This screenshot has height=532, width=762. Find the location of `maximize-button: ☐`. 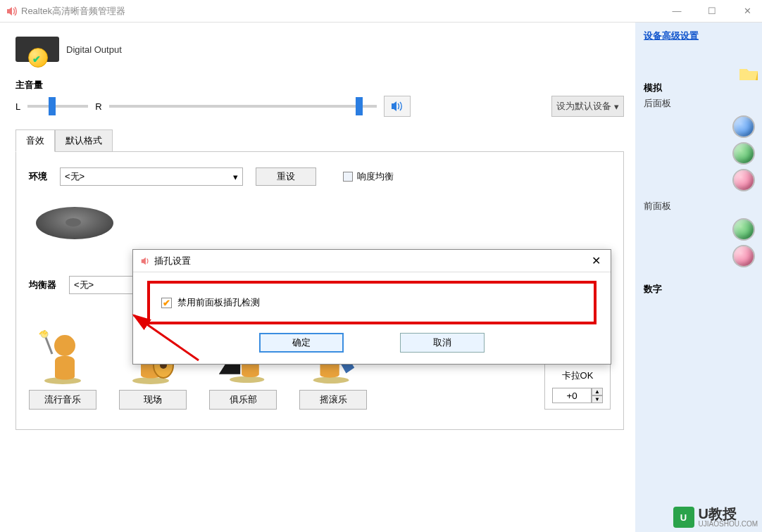

maximize-button: ☐ is located at coordinates (712, 11).